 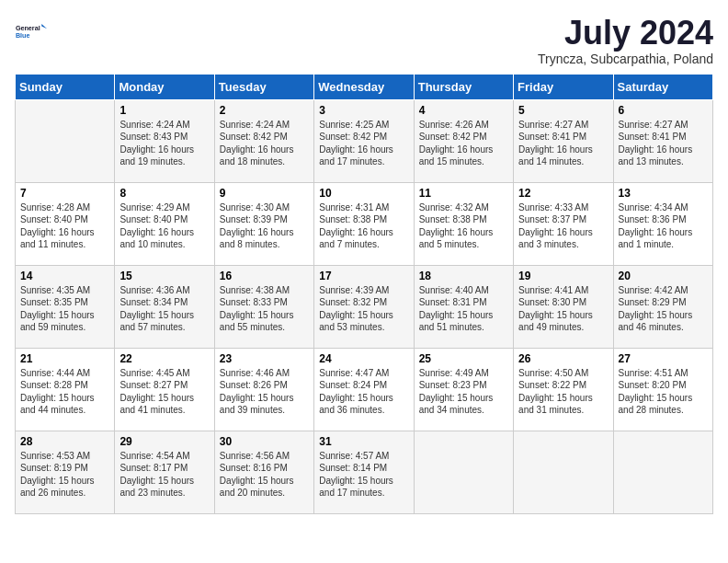 I want to click on page-header: GeneralBlue July 2024 Tryncza, Subcarpat…, so click(x=364, y=40).